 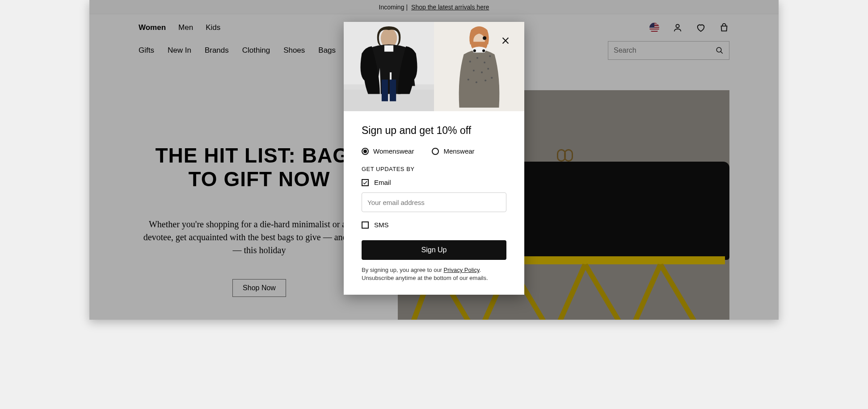 I want to click on modal-image-left, so click(x=389, y=67).